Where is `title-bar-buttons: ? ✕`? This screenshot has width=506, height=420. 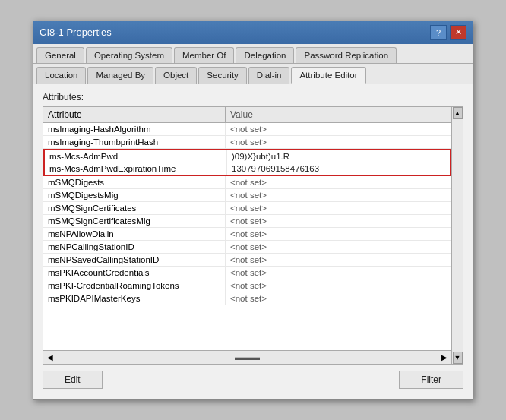
title-bar-buttons: ? ✕ is located at coordinates (448, 33).